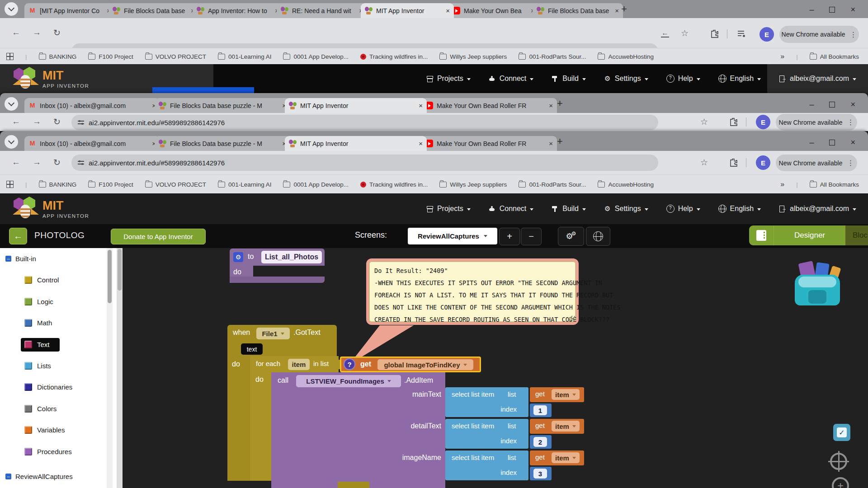  What do you see at coordinates (626, 184) in the screenshot?
I see `bookmark: AccuwebHosting` at bounding box center [626, 184].